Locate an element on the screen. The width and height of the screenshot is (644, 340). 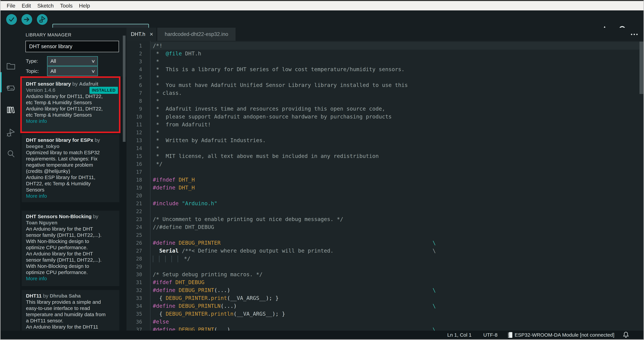
code-line: * please support Adafruit andopen-source… is located at coordinates (398, 117).